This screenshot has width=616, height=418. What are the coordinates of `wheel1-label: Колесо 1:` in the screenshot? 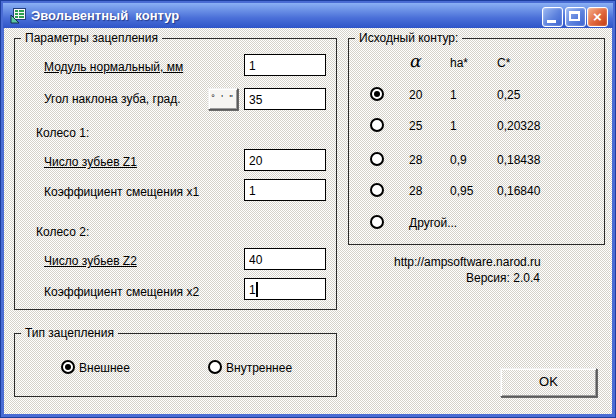 It's located at (62, 133).